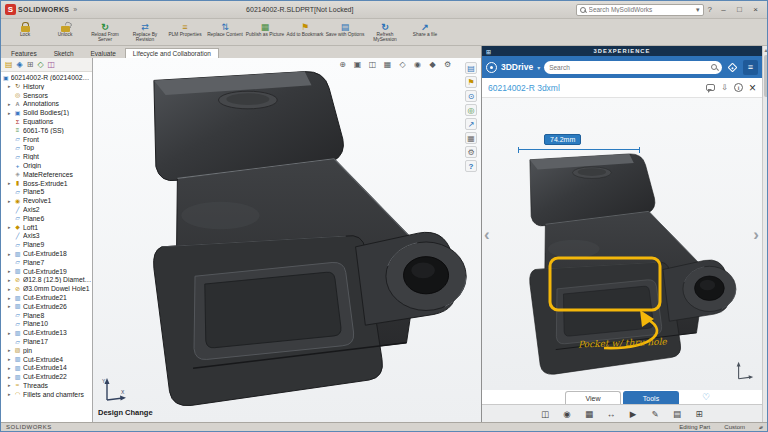 The image size is (768, 432). What do you see at coordinates (612, 414) in the screenshot?
I see `measure-icon` at bounding box center [612, 414].